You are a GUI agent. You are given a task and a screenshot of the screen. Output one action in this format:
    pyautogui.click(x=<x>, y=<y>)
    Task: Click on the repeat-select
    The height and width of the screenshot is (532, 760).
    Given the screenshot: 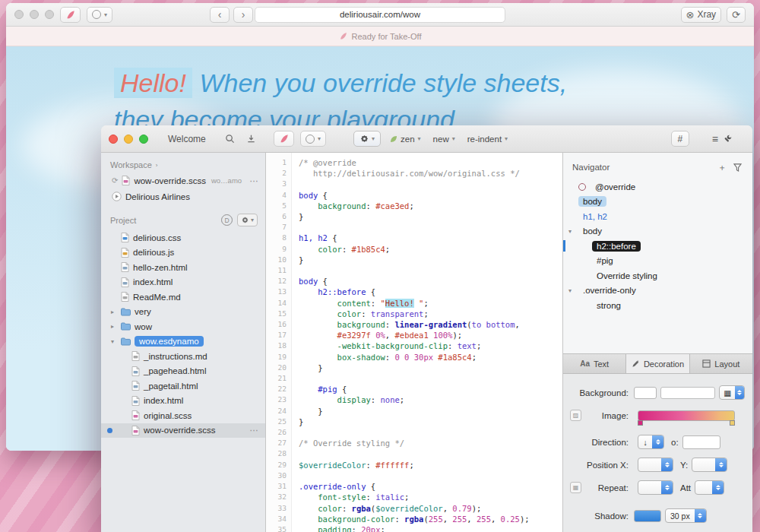 What is the action you would take?
    pyautogui.click(x=655, y=488)
    